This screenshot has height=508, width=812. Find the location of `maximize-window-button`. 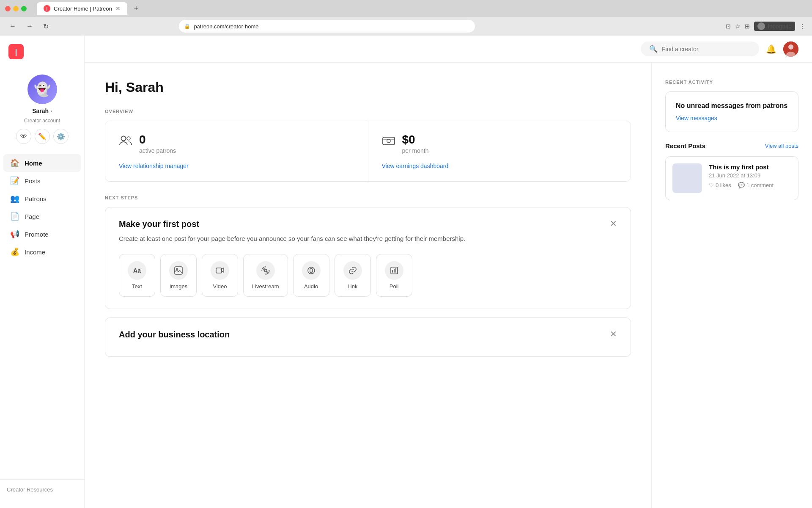

maximize-window-button is located at coordinates (24, 8).